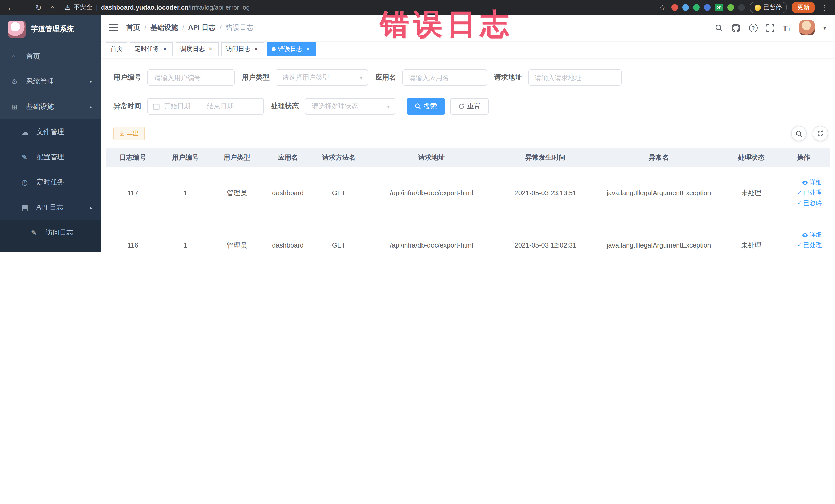 The height and width of the screenshot is (504, 835). I want to click on tab-label: 调度日志, so click(192, 49).